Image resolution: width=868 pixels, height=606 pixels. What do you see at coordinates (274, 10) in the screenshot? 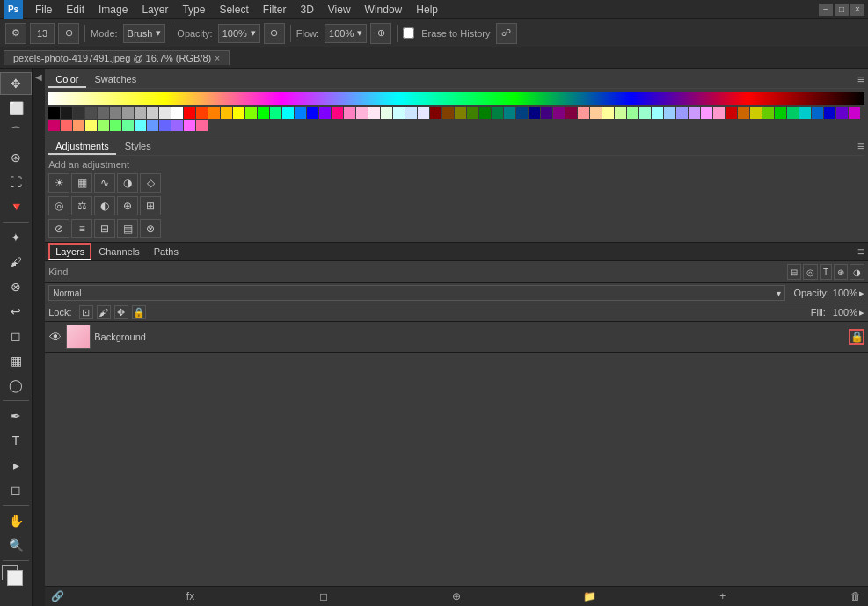
I see `menu-filter: Filter` at bounding box center [274, 10].